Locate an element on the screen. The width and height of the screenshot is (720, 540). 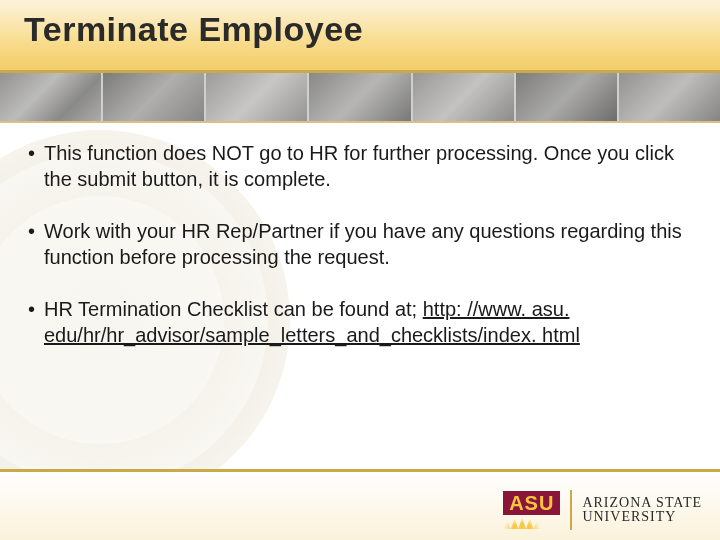
page-title: Terminate Employee is located at coordinates (194, 30).